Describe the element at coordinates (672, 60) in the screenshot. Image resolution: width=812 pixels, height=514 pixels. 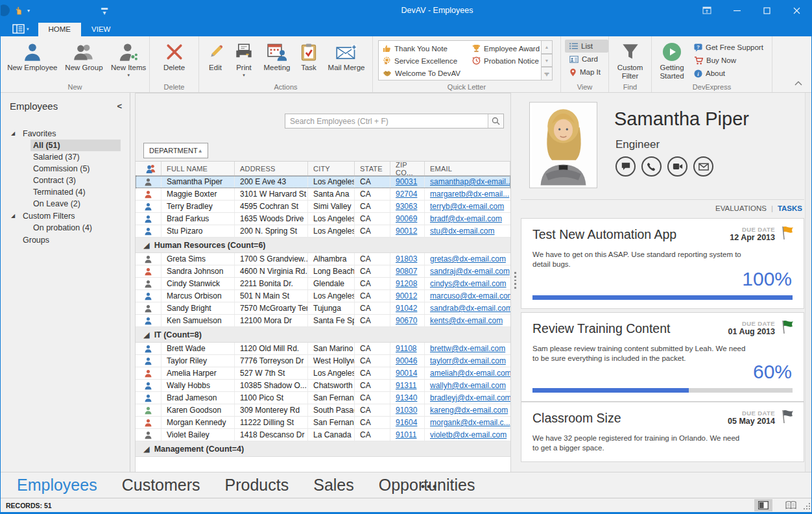
I see `getting-started-button: Getting Started` at that location.